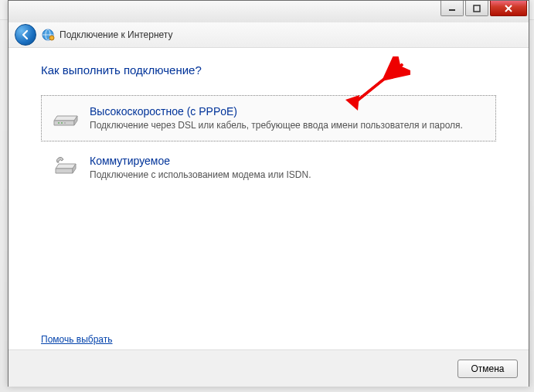 Image resolution: width=534 pixels, height=392 pixels. I want to click on close-button, so click(508, 9).